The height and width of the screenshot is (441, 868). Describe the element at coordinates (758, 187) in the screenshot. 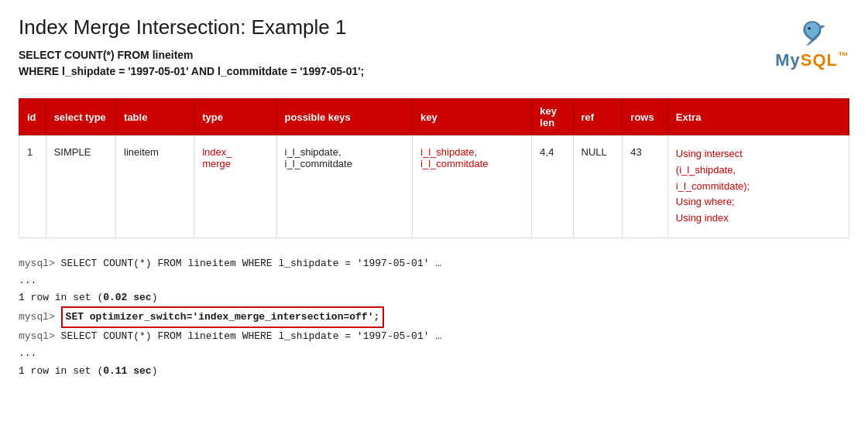

I see `table-cell: Using intersect(i_l_shipdate,i_l_commitd…` at that location.